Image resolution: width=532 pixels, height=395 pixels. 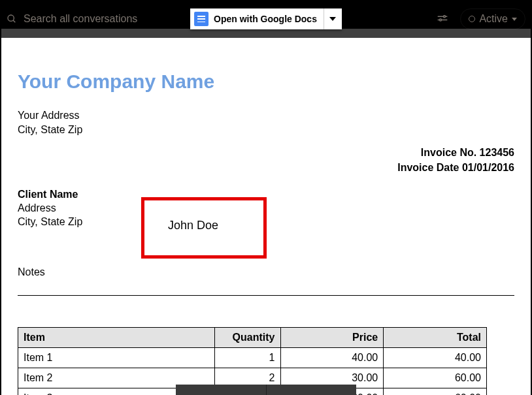 I want to click on status-dot-icon, so click(x=472, y=19).